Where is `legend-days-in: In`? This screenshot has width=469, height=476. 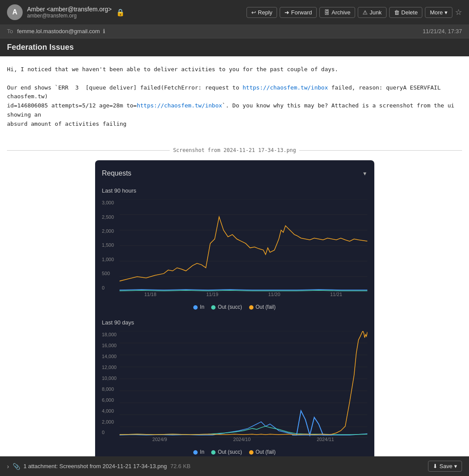
legend-days-in: In is located at coordinates (199, 452).